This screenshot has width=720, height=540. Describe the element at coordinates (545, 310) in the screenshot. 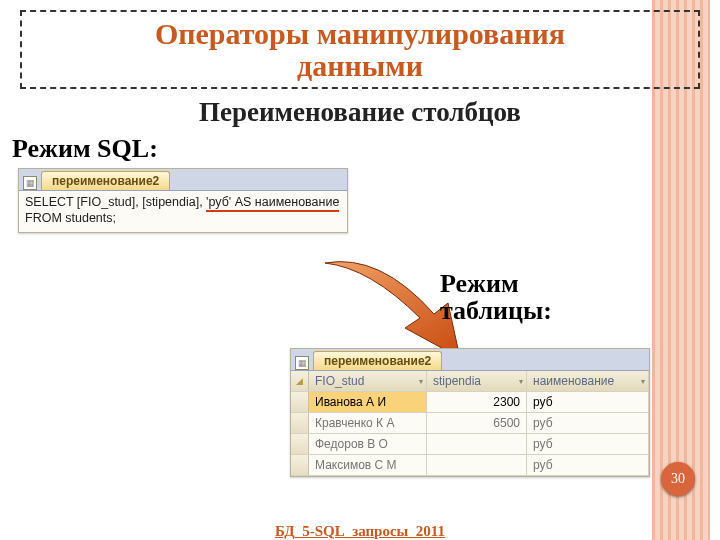

I see `table-label-line2: таблицы:` at that location.